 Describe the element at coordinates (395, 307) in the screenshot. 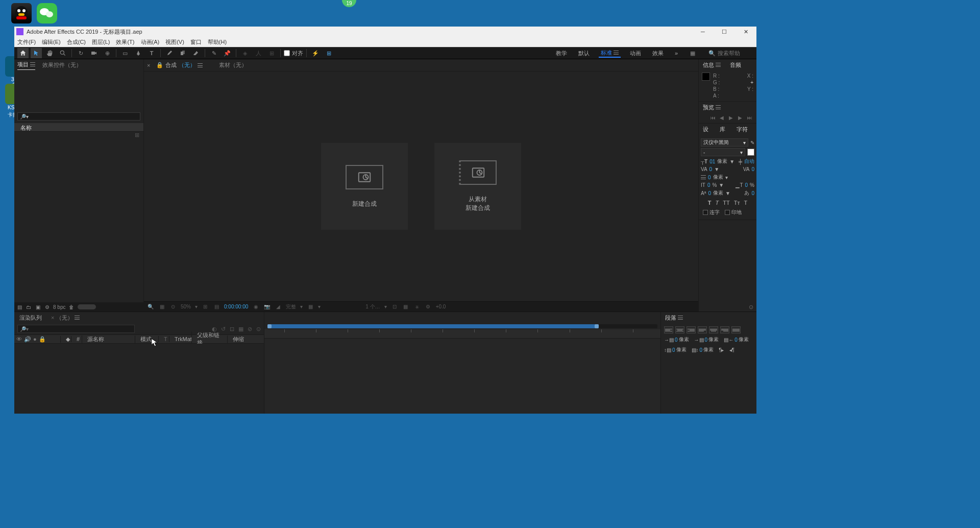

I see `footer-3d-icon: ⊡` at that location.